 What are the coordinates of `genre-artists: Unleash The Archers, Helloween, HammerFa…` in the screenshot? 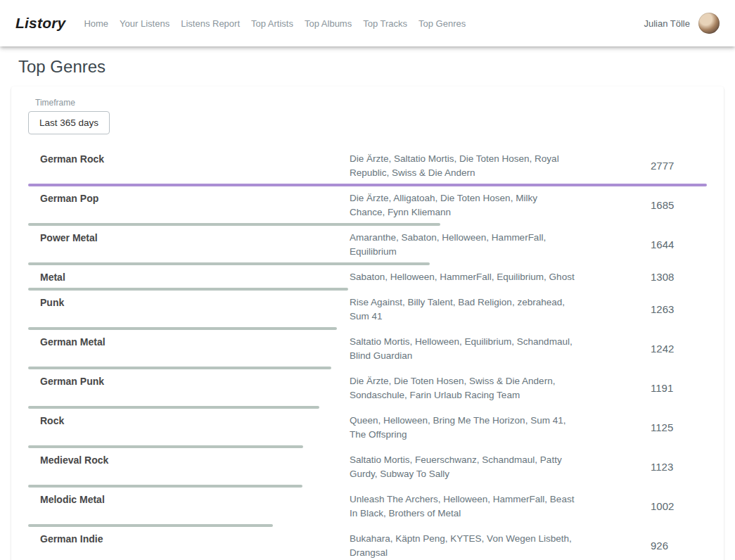 It's located at (462, 507).